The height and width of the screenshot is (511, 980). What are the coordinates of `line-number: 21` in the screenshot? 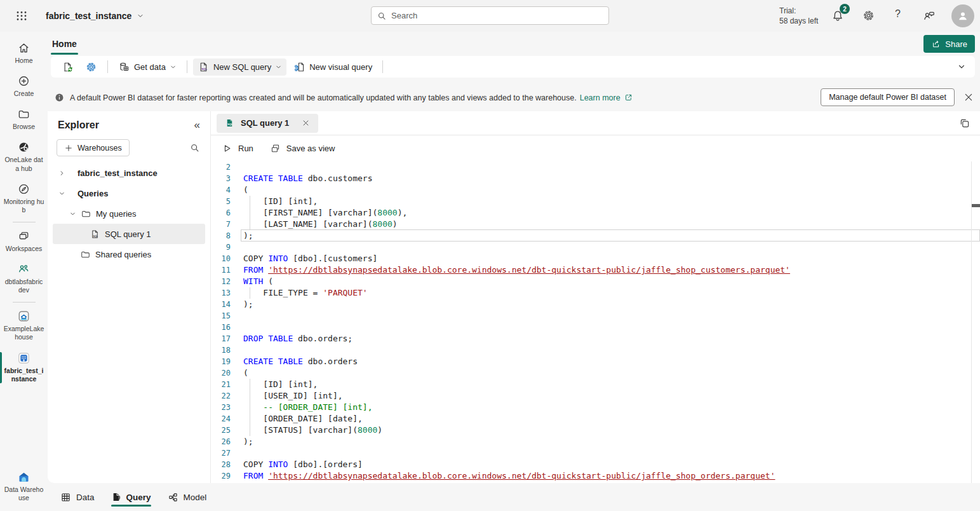 It's located at (221, 385).